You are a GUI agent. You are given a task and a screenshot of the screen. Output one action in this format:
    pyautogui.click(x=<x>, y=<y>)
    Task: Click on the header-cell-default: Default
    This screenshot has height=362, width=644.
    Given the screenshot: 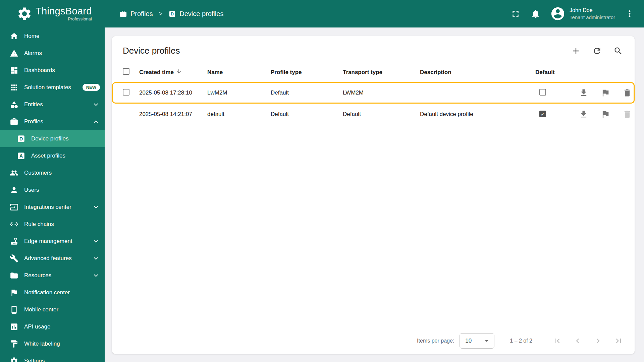 What is the action you would take?
    pyautogui.click(x=555, y=72)
    